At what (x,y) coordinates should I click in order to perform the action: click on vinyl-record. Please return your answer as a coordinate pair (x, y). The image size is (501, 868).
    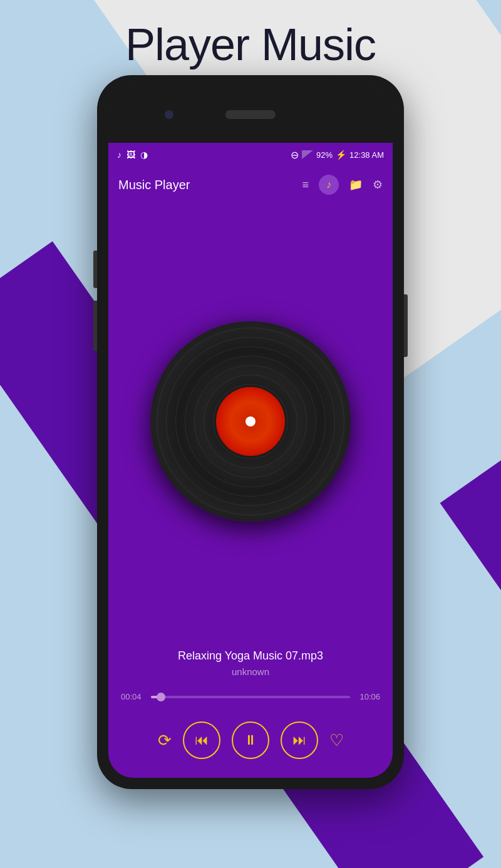
    Looking at the image, I should click on (250, 421).